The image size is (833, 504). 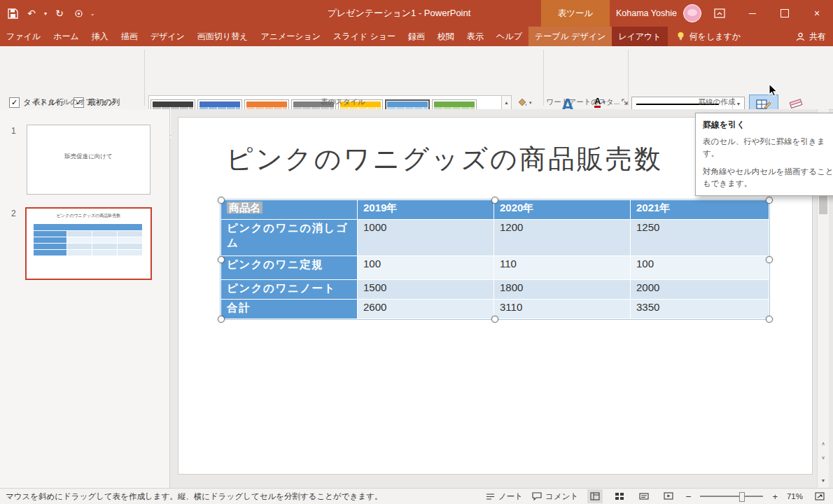 What do you see at coordinates (817, 13) in the screenshot?
I see `close-button: ×` at bounding box center [817, 13].